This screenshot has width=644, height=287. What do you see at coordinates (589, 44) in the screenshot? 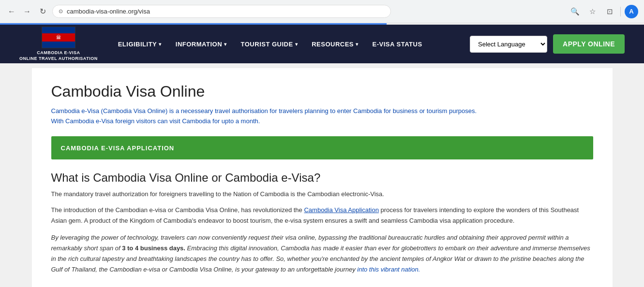
I see `apply-online-button: APPLY ONLINE` at bounding box center [589, 44].